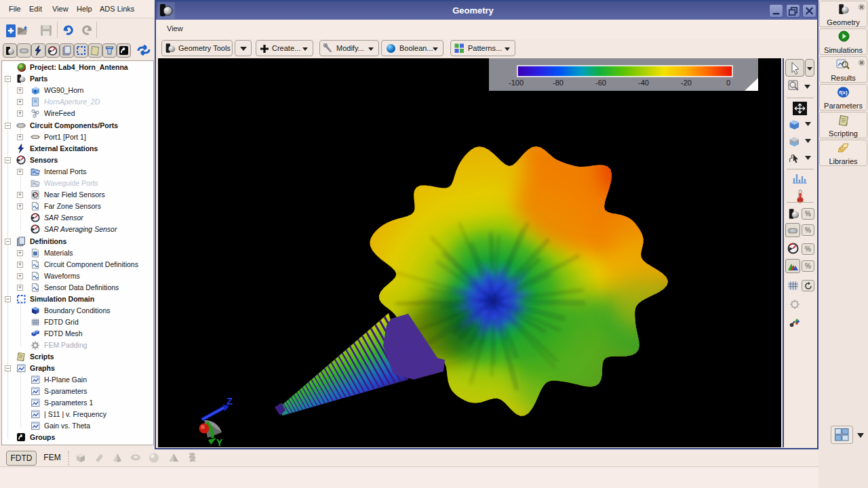  I want to click on svg-text: -40, so click(644, 83).